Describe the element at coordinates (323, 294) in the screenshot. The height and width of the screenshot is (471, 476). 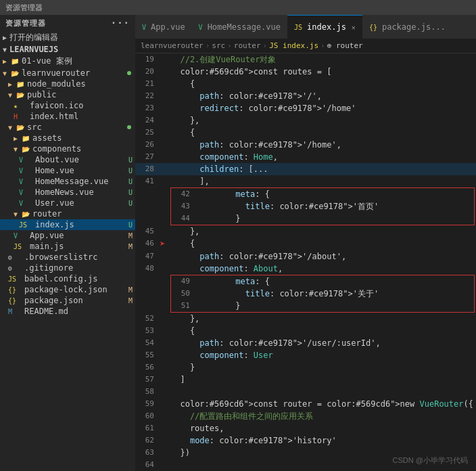
I see `code-line: 50 title: color:#ce9178">'关于'` at that location.